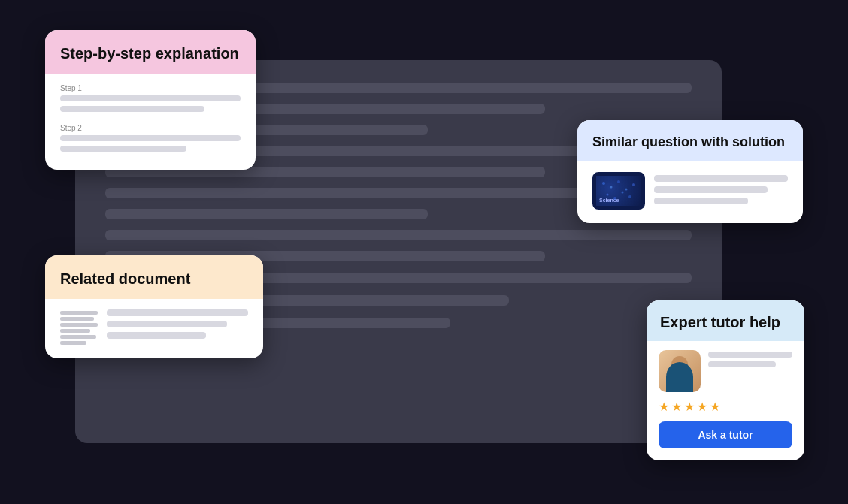 The width and height of the screenshot is (848, 504). Describe the element at coordinates (619, 191) in the screenshot. I see `science-dots-svg` at that location.